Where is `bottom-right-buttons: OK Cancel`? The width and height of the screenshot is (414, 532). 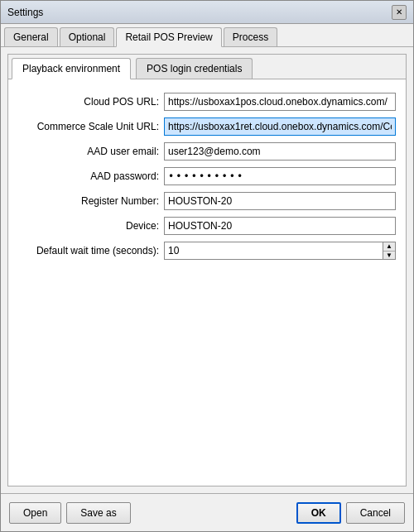
bottom-right-buttons: OK Cancel is located at coordinates (351, 513).